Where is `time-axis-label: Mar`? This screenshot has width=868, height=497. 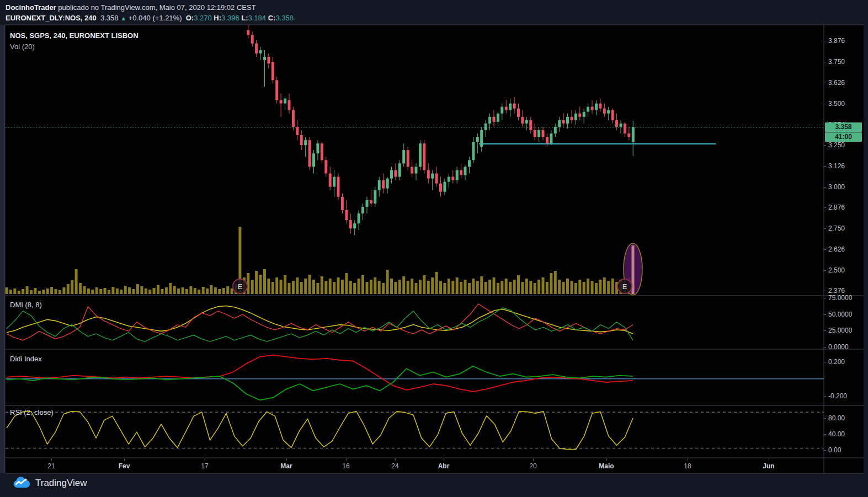 time-axis-label: Mar is located at coordinates (286, 466).